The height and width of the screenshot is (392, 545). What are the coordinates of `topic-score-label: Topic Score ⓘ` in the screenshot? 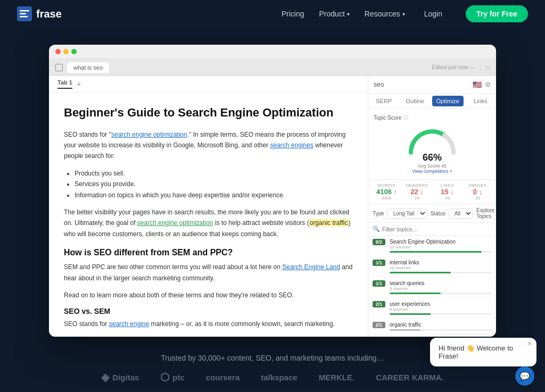 It's located at (432, 118).